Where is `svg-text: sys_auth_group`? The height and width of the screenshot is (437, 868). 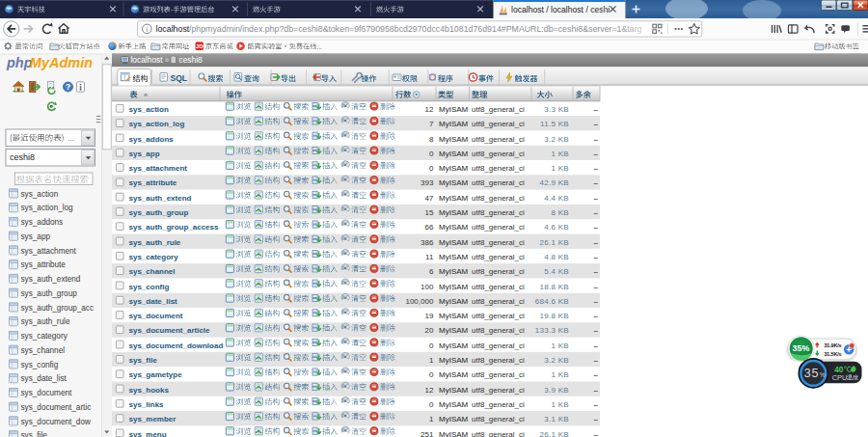
svg-text: sys_auth_group is located at coordinates (159, 212).